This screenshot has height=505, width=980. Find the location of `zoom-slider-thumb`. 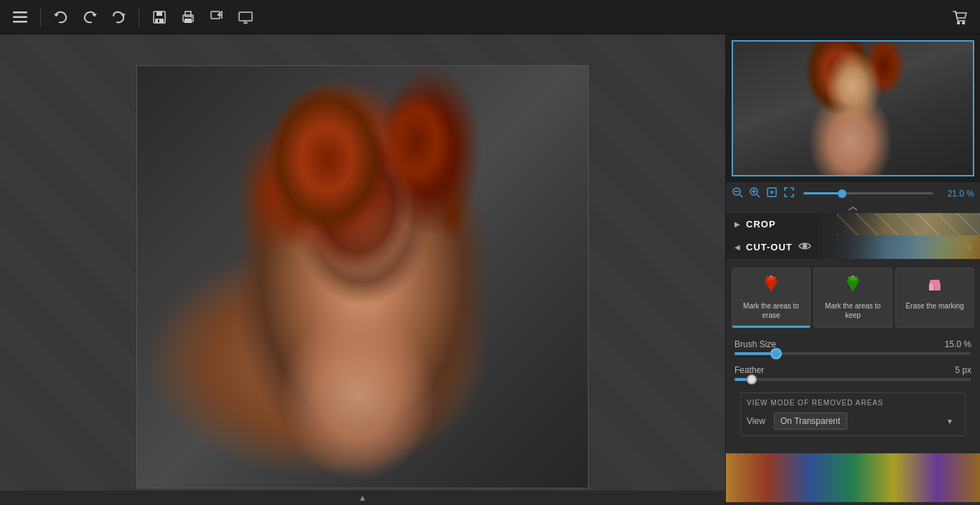

zoom-slider-thumb is located at coordinates (842, 194).